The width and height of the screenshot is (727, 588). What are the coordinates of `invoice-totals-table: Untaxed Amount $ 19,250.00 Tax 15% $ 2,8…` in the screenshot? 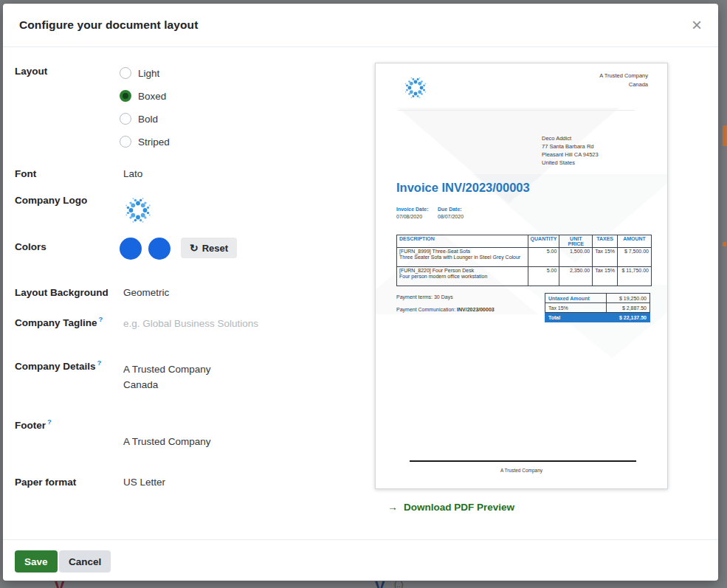 It's located at (598, 308).